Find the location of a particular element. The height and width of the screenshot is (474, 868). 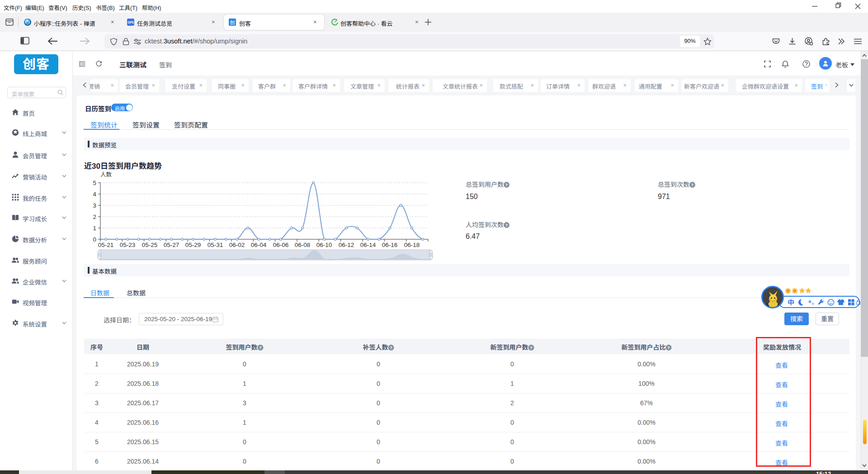

svg-text: 创 is located at coordinates (232, 22).